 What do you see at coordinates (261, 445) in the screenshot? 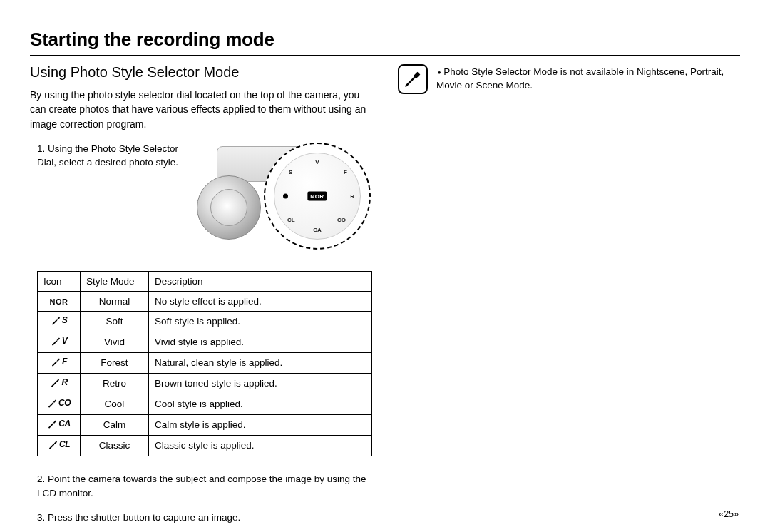
I see `cell-desc: Classic style is applied.` at bounding box center [261, 445].